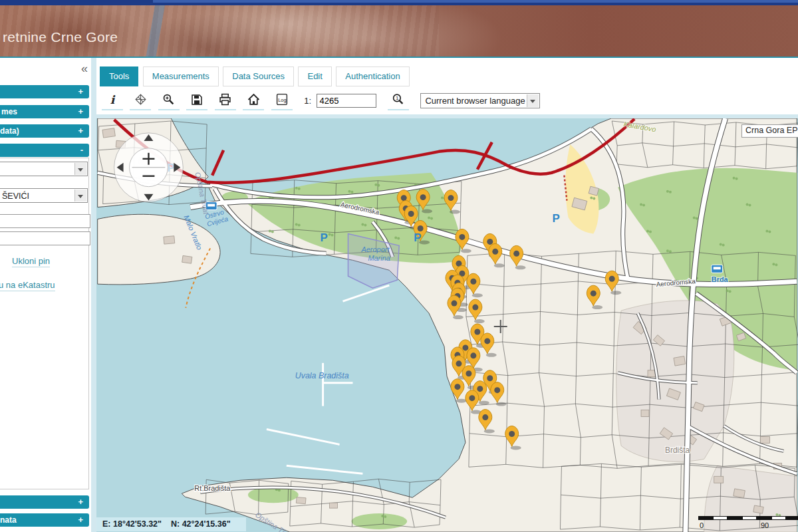  I want to click on print-icon, so click(225, 101).